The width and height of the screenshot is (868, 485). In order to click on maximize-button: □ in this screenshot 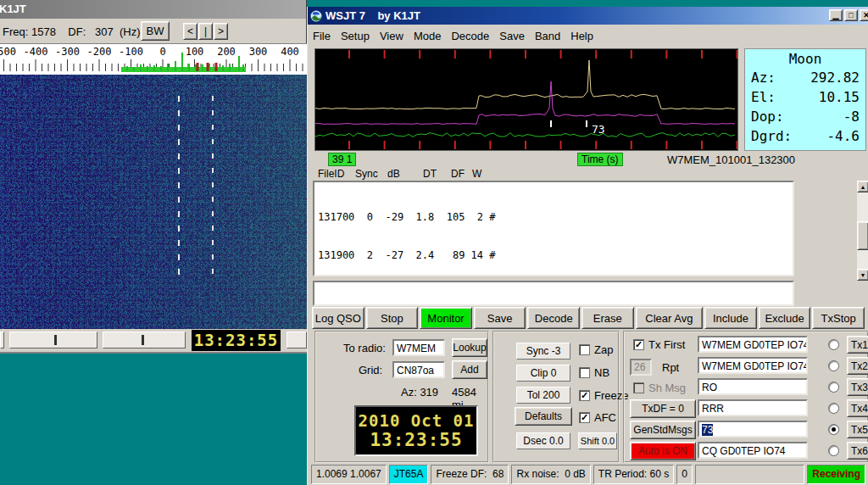, I will do `click(851, 15)`.